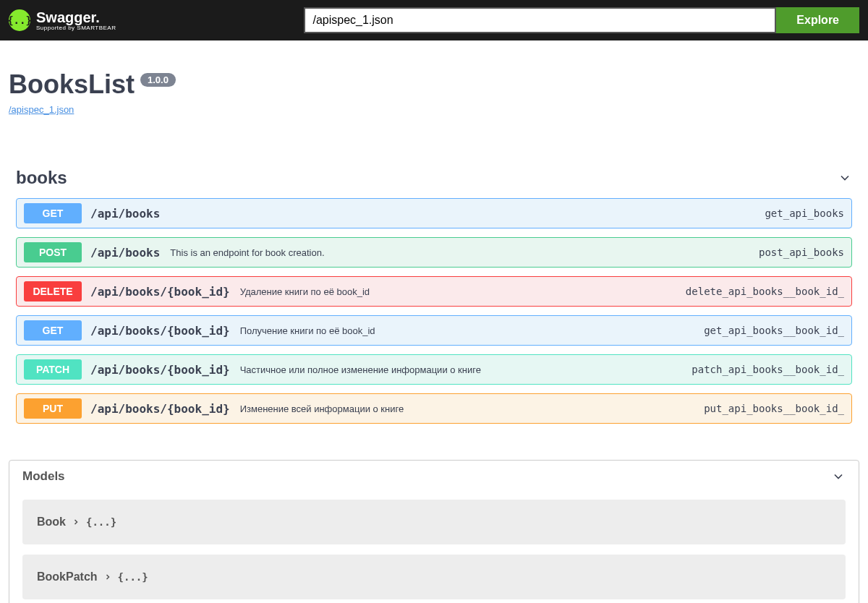  I want to click on operation-get_api_books: GET/api/booksget_api_books, so click(434, 213).